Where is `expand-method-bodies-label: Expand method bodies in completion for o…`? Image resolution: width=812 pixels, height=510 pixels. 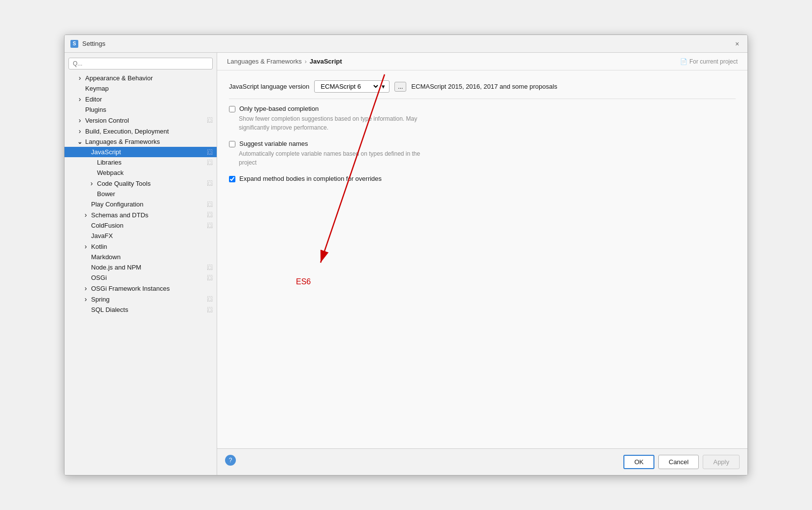 expand-method-bodies-label: Expand method bodies in completion for o… is located at coordinates (310, 178).